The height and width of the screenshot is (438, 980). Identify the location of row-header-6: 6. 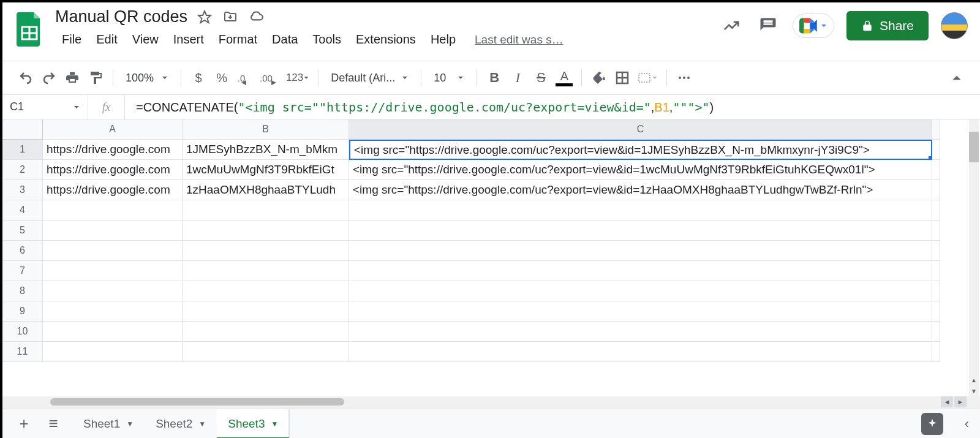
(23, 251).